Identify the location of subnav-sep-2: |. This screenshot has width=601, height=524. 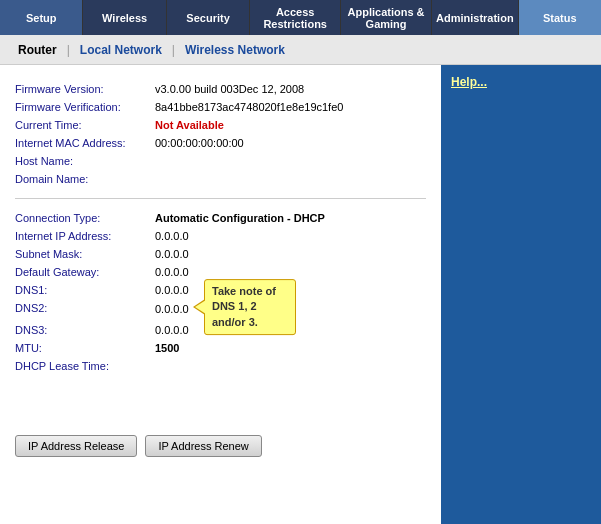
(174, 50).